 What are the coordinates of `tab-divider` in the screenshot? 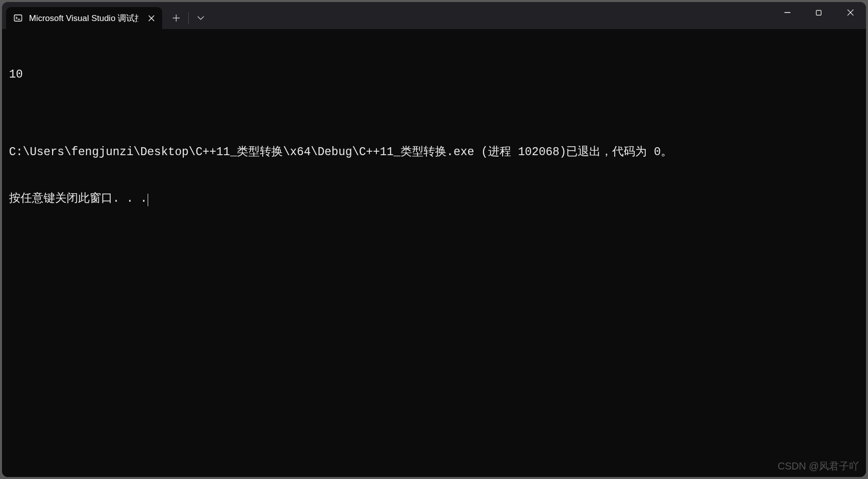 It's located at (188, 18).